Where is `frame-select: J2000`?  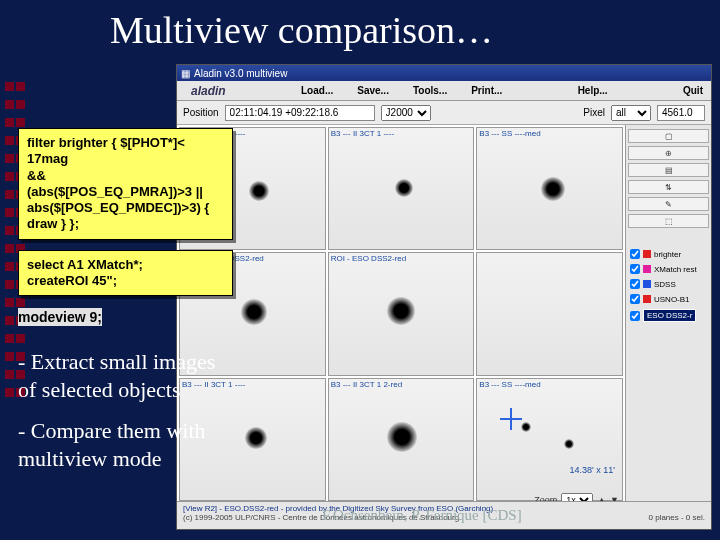
frame-select: J2000 is located at coordinates (406, 113).